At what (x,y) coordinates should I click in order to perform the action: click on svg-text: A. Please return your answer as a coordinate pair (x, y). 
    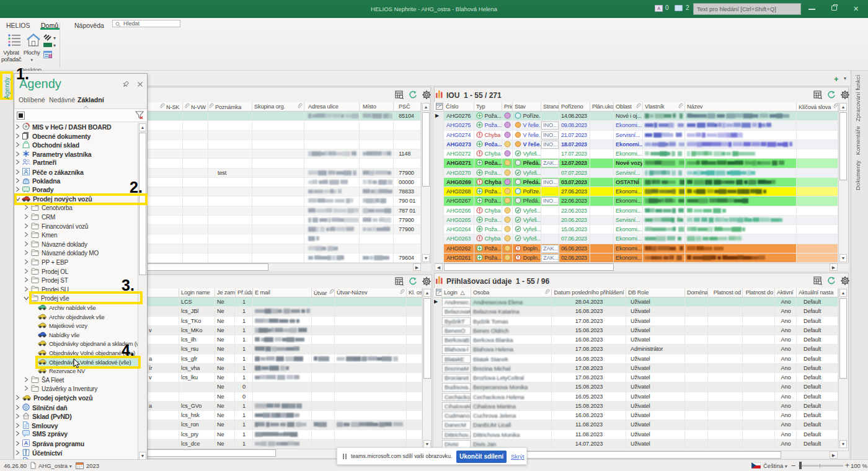
    Looking at the image, I should click on (26, 443).